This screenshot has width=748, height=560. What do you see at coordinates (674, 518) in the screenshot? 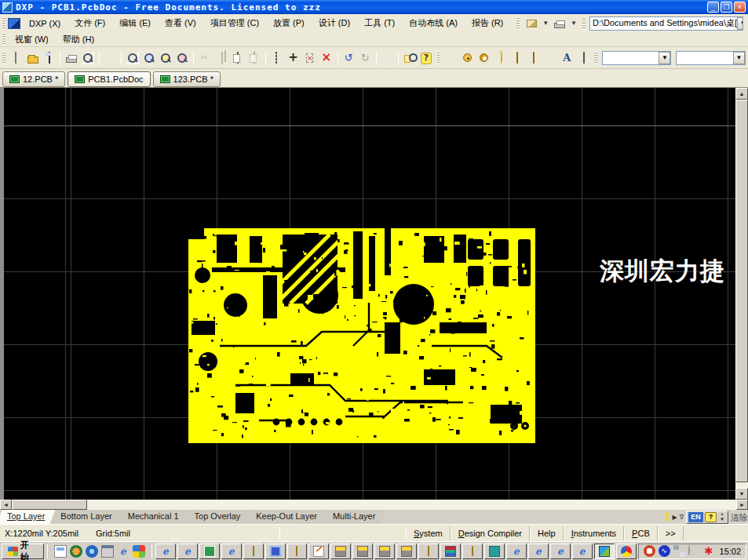
I see `layer-scroll-right-icon: ▶` at bounding box center [674, 518].